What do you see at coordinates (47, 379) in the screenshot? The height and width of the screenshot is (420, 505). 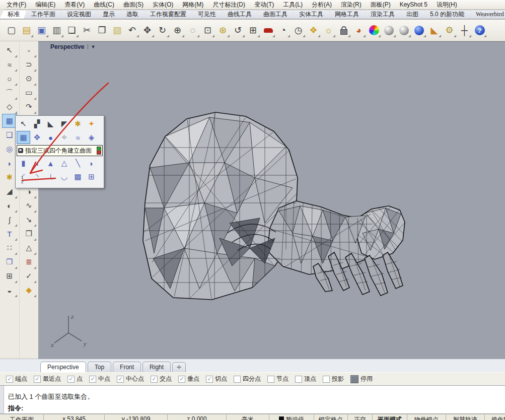 I see `osnap-toggle: ✓最近点` at bounding box center [47, 379].